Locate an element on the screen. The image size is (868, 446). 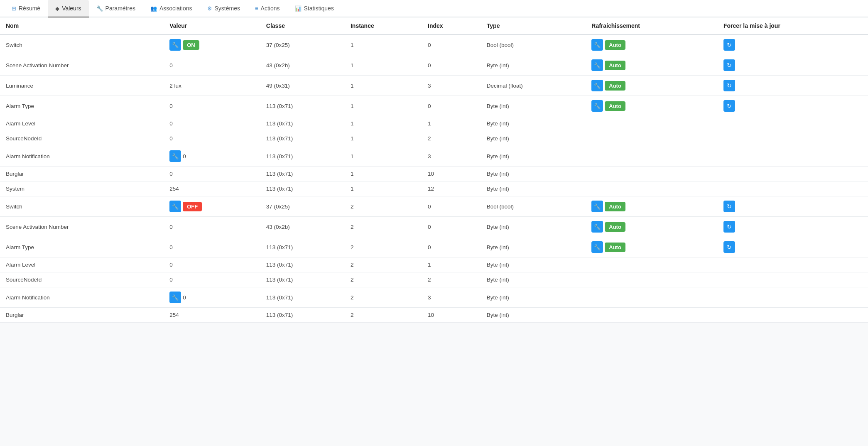
valeur-text: 0 is located at coordinates (184, 156).